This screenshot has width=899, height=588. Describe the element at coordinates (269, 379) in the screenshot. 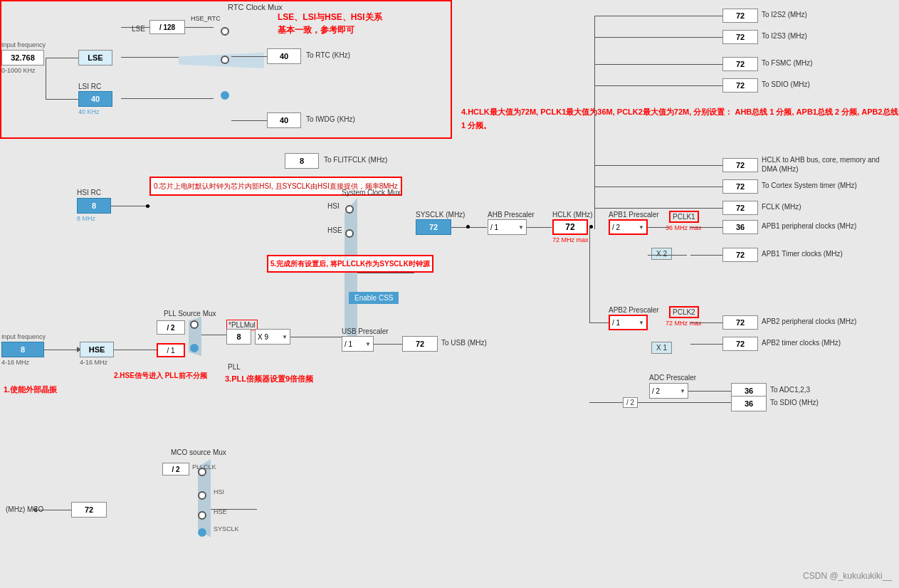

I see `annotation-3: 3.PLL倍频器设置9倍倍频` at that location.